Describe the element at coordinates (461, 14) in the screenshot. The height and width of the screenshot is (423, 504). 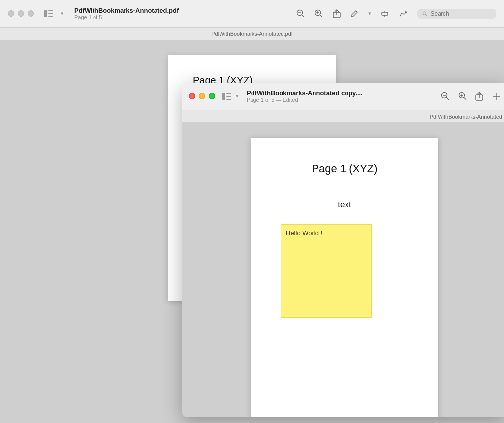
I see `search-input-back` at that location.